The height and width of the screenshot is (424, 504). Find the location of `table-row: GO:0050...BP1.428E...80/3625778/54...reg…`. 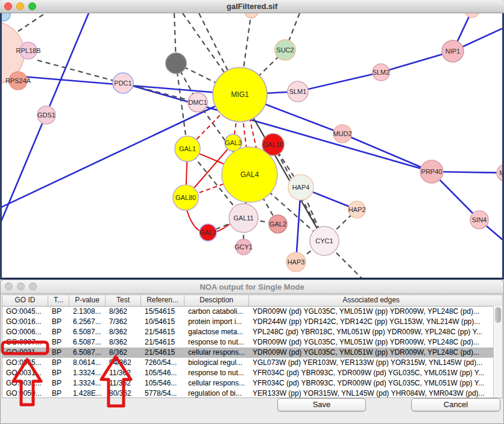

table-row: GO:0050...BP1.428E...80/3625778/54...reg… is located at coordinates (252, 394).